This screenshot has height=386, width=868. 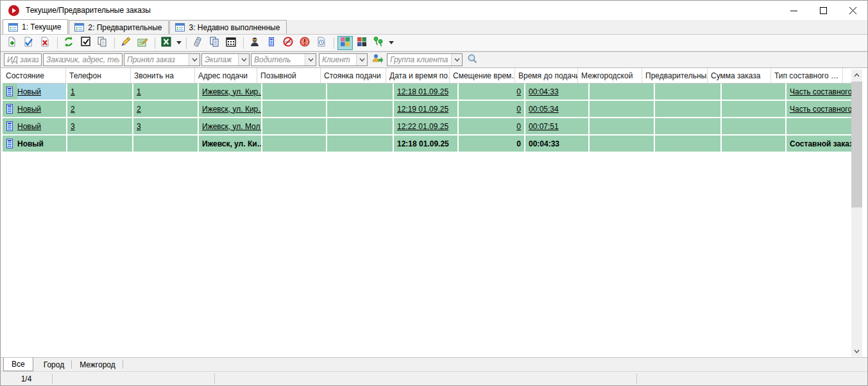 I want to click on column-header-datetime: Дата и время по…, so click(x=418, y=76).